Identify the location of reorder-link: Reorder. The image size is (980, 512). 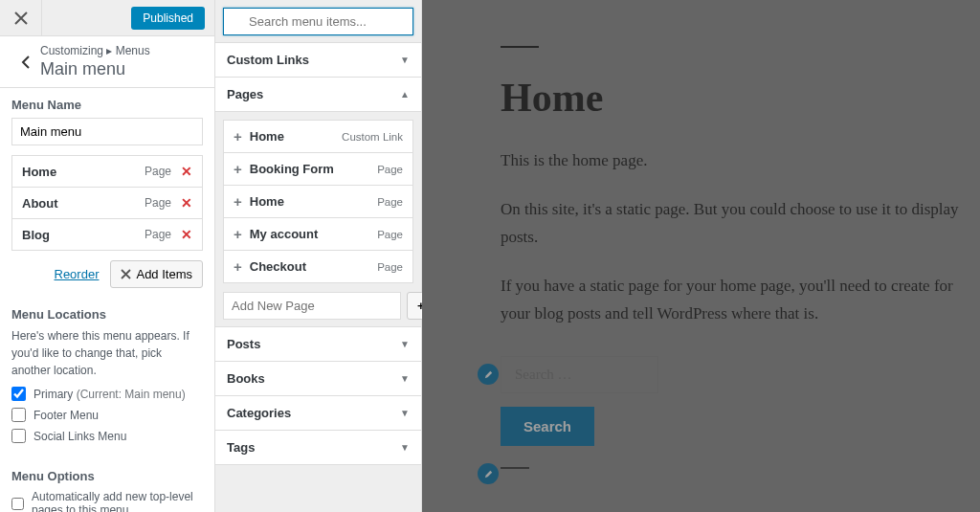
(77, 274).